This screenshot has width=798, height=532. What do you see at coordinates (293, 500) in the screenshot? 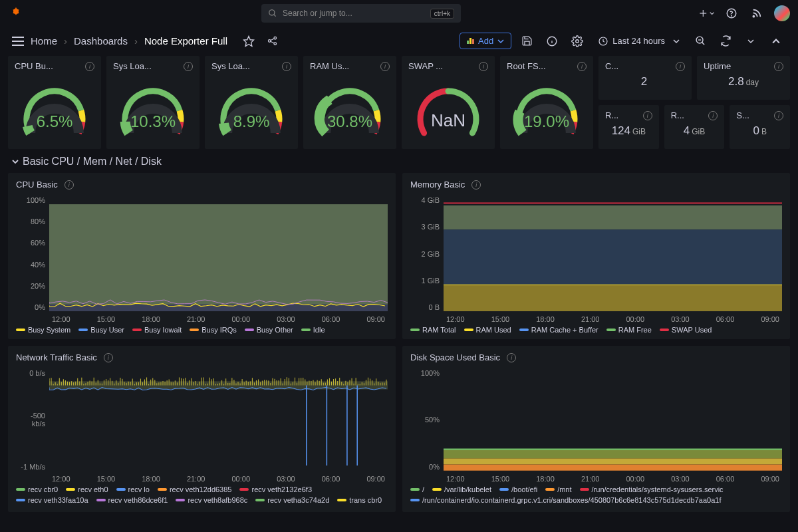
I see `legend-item: recv vetha3c74a2d` at bounding box center [293, 500].